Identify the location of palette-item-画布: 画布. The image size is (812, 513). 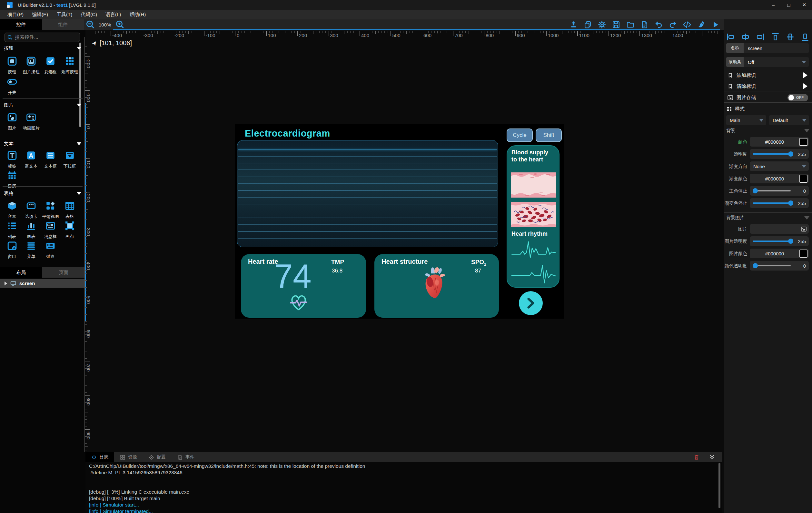
(69, 230).